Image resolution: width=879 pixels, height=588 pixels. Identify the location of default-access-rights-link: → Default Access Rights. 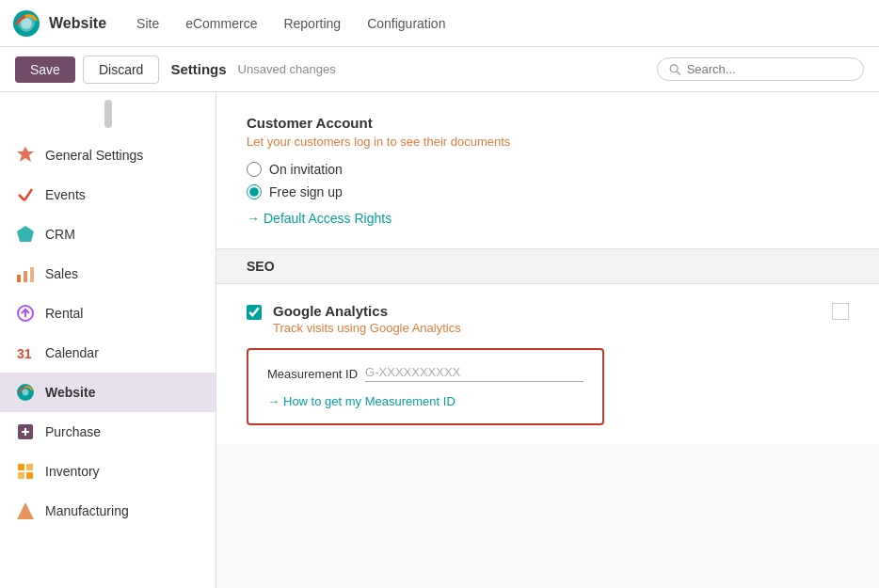
(548, 218).